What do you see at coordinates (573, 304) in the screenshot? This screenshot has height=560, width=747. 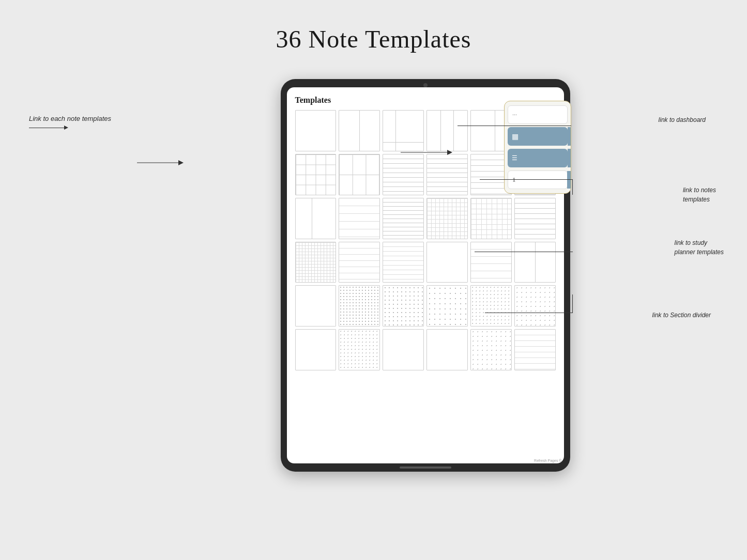 I see `line-section-v` at bounding box center [573, 304].